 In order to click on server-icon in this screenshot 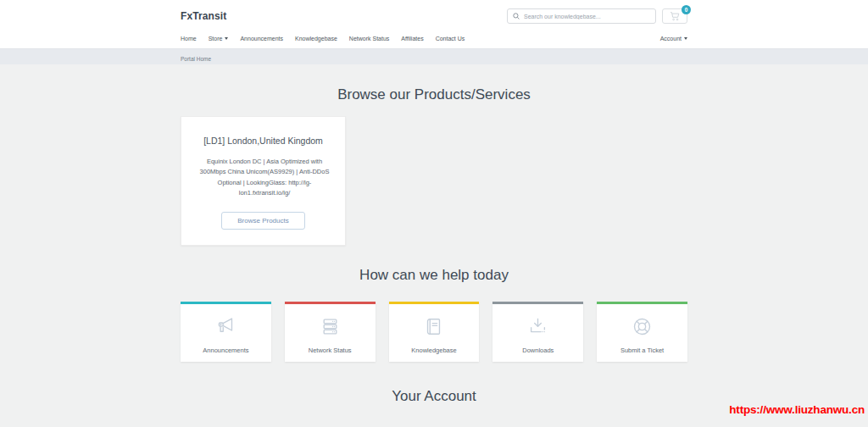, I will do `click(331, 325)`.